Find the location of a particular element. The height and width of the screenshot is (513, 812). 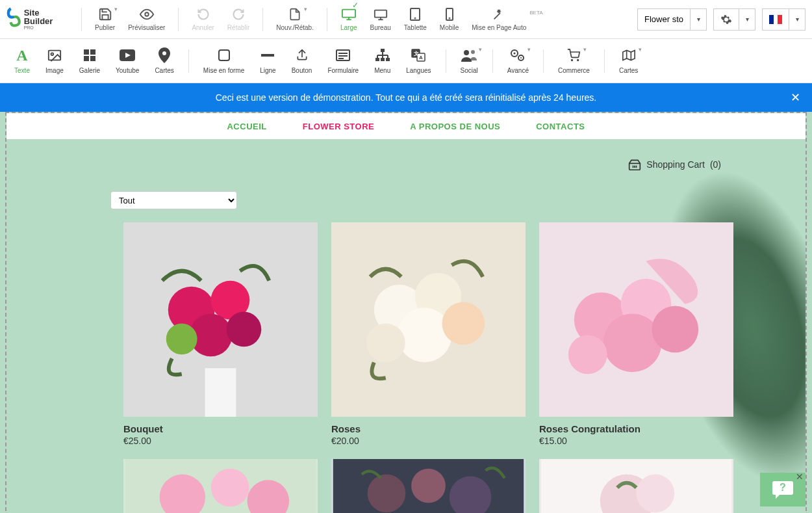

insert-advanced-label: Avancé is located at coordinates (518, 70).